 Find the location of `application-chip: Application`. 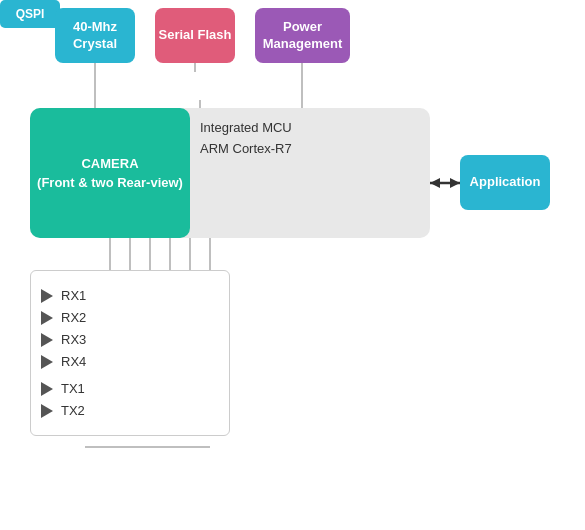

application-chip: Application is located at coordinates (505, 182).